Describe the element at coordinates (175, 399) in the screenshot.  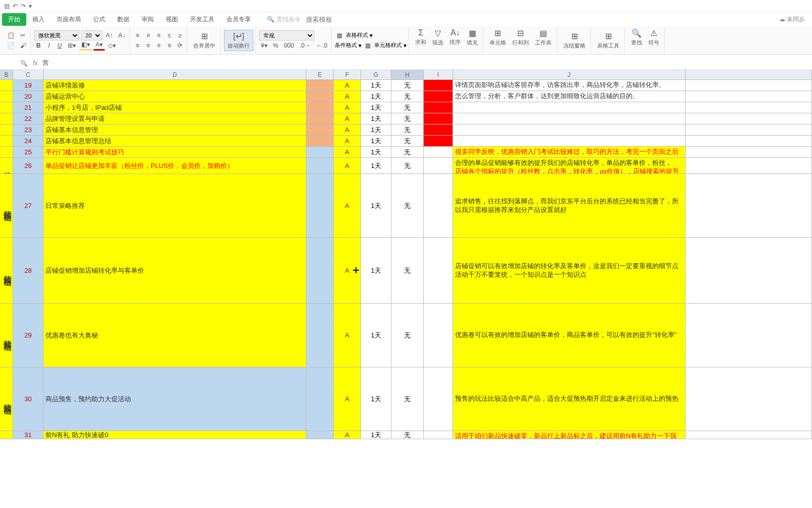
I see `cell-title: 商品预售，预约助力大促活动` at that location.